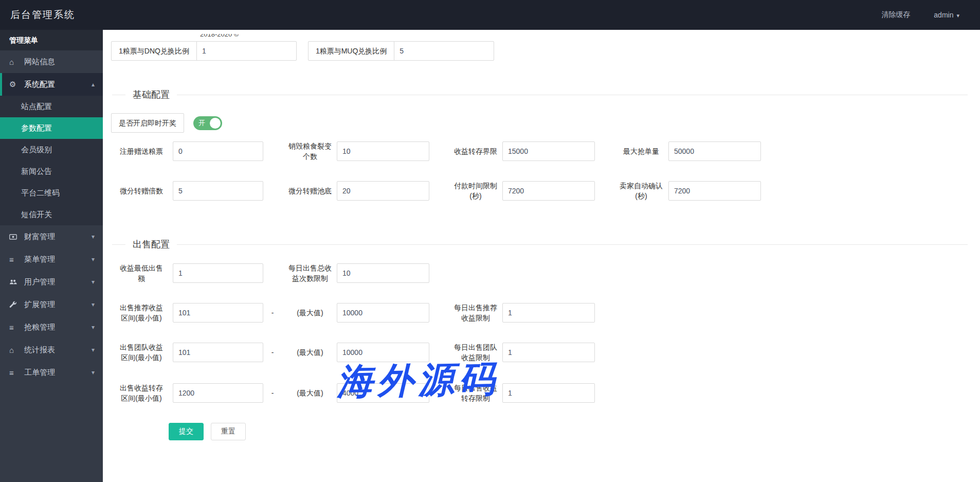  Describe the element at coordinates (141, 393) in the screenshot. I see `field-label: 出售收益转存区间(最小值)` at that location.